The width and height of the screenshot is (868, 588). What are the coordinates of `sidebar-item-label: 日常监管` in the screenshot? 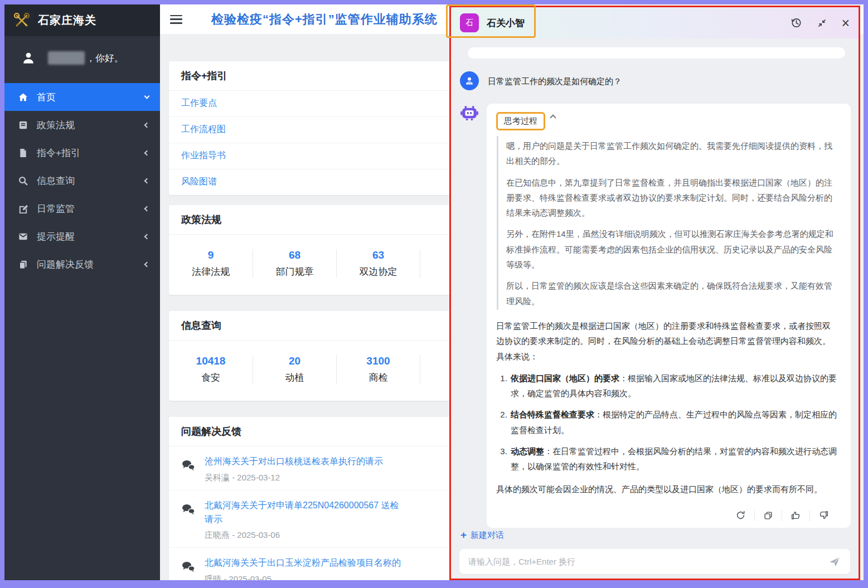 It's located at (91, 208).